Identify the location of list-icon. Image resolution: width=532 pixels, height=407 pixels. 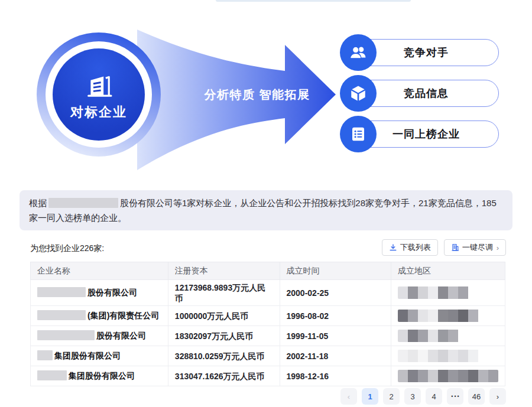
(358, 134).